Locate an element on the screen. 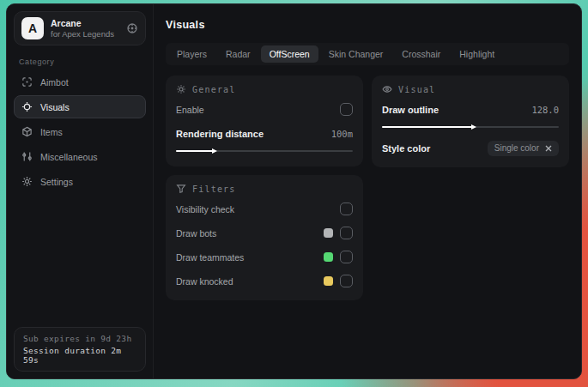  funnel-icon is located at coordinates (181, 189).